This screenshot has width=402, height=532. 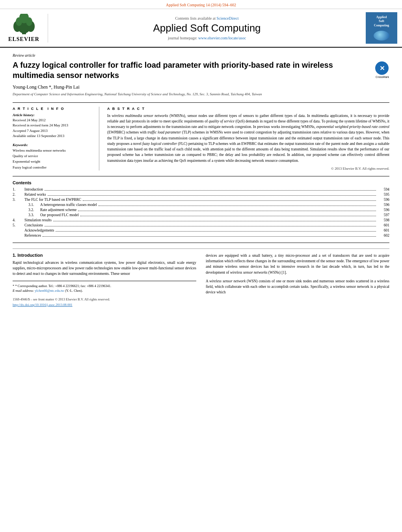 What do you see at coordinates (383, 225) in the screenshot?
I see `contents-page-5: 601` at bounding box center [383, 225].